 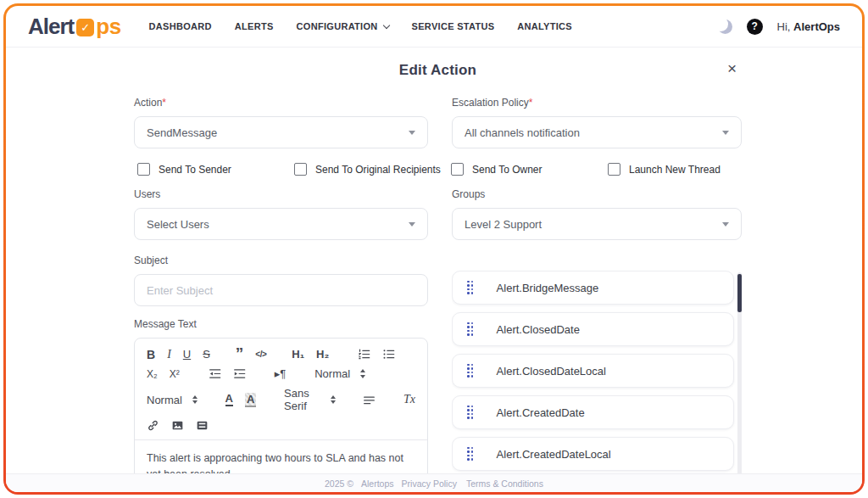 I want to click on clear-formatting-button: Tx, so click(x=409, y=400).